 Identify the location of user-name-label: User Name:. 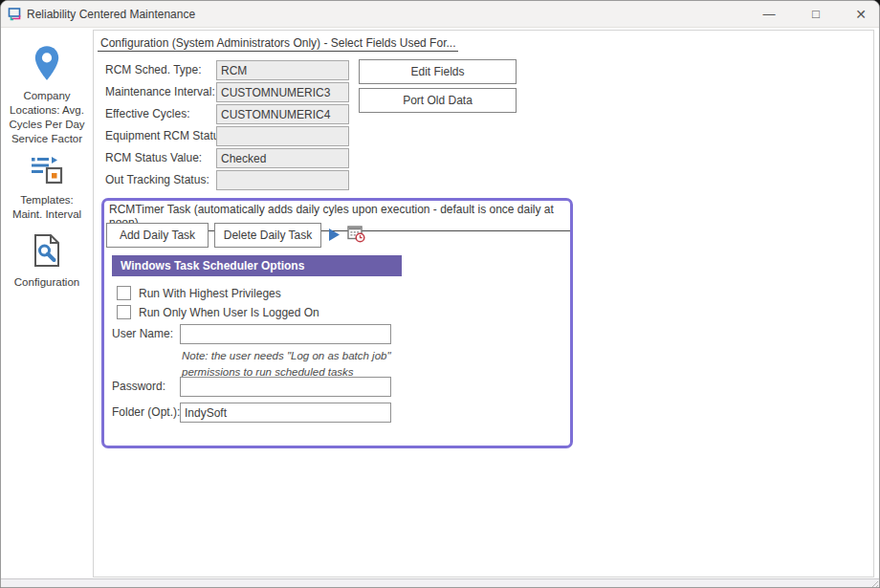
(143, 335).